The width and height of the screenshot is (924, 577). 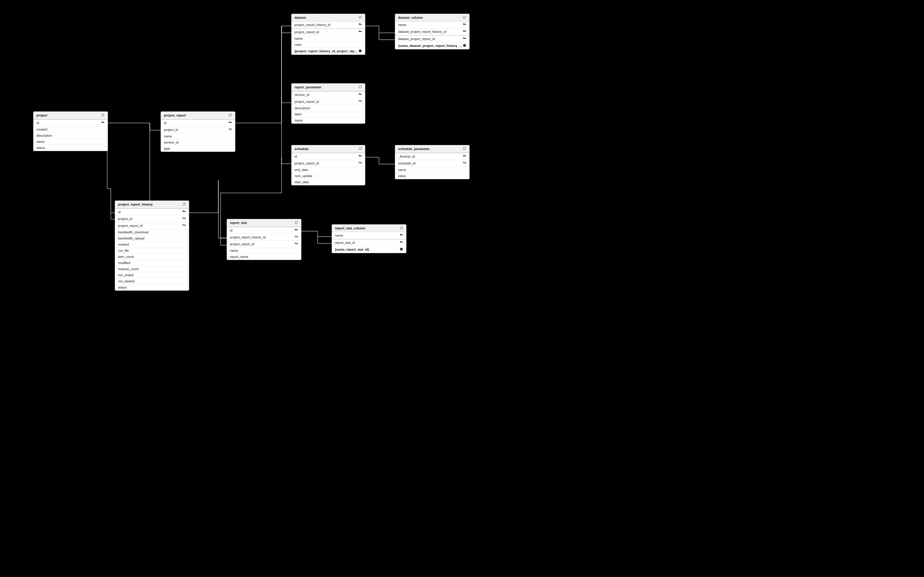 I want to click on table-header: project_report_history, so click(x=152, y=205).